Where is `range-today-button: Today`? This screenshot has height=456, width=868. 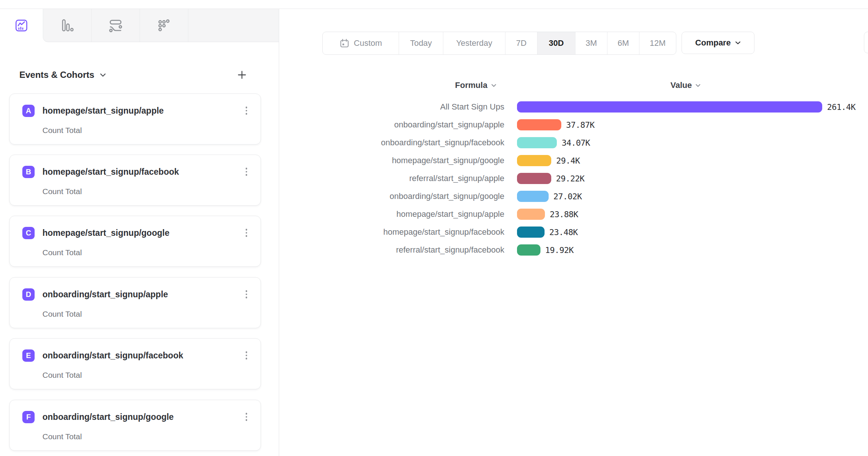 range-today-button: Today is located at coordinates (421, 43).